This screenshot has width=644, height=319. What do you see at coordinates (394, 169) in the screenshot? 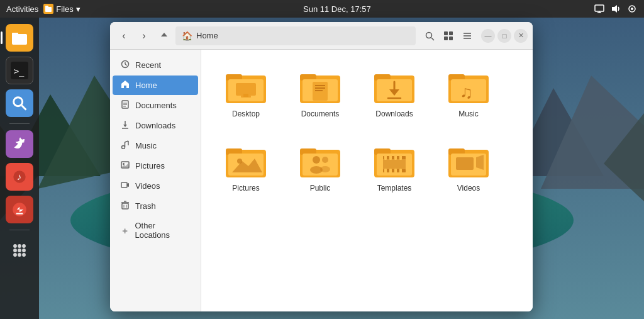
I see `file-item-templates: Templates` at bounding box center [394, 169].